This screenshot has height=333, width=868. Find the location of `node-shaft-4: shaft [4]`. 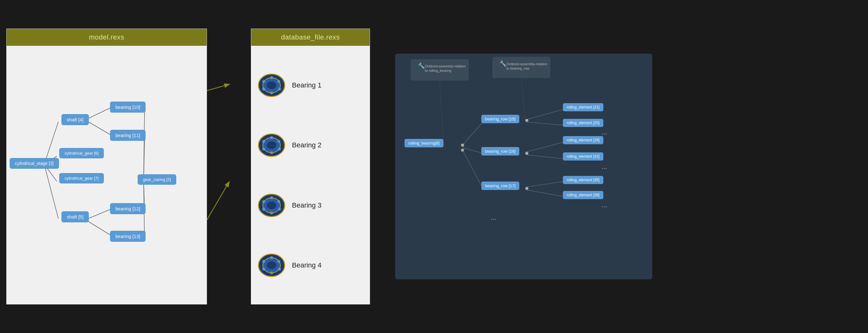

node-shaft-4: shaft [4] is located at coordinates (75, 120).